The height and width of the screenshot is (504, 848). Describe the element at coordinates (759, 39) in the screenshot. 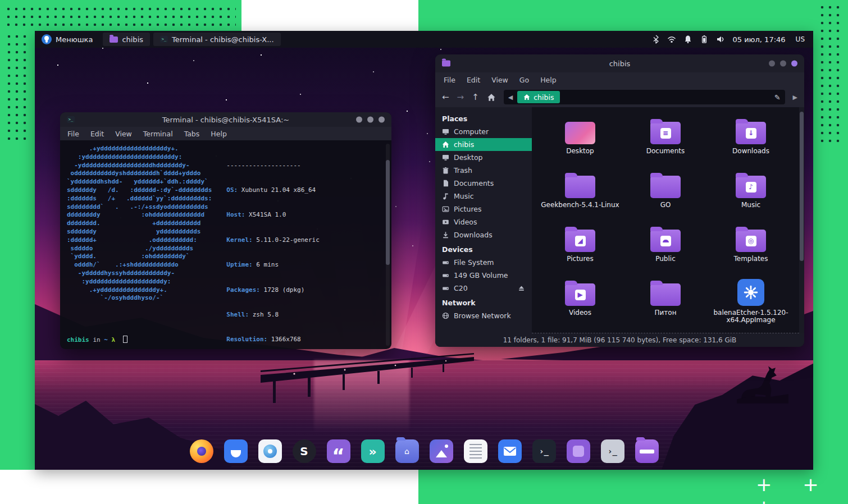

I see `clock: 05 июл, 17:46` at that location.